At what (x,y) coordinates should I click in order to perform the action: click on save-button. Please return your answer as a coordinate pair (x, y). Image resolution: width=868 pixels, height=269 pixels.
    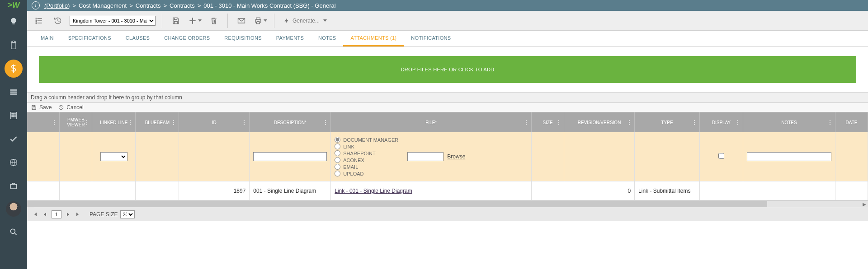
    Looking at the image, I should click on (176, 21).